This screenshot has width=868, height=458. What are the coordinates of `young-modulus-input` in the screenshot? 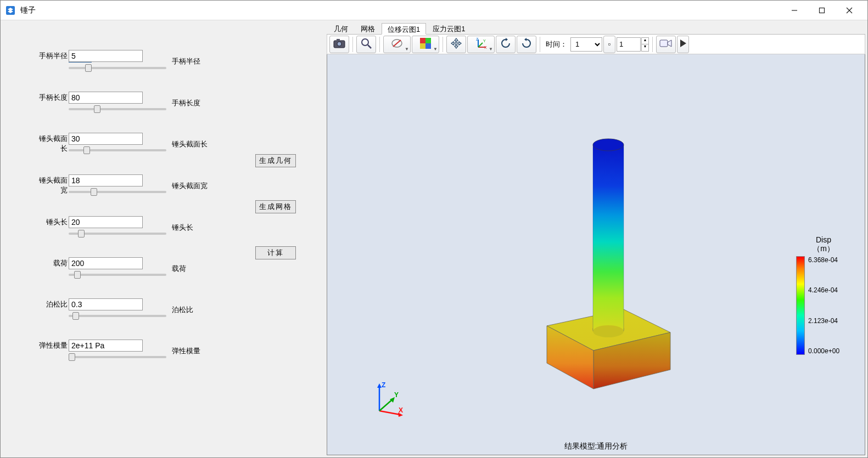 It's located at (105, 346).